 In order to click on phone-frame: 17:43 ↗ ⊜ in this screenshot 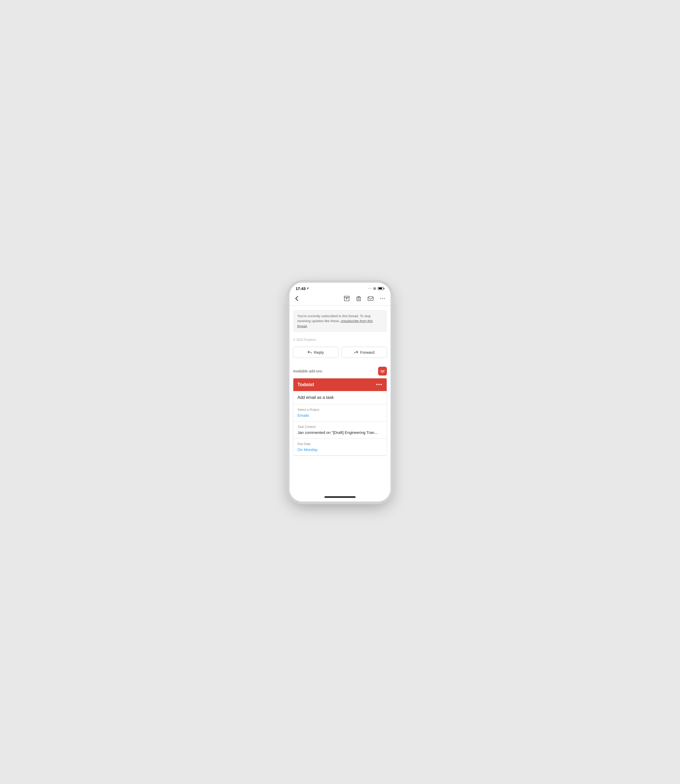, I will do `click(340, 392)`.